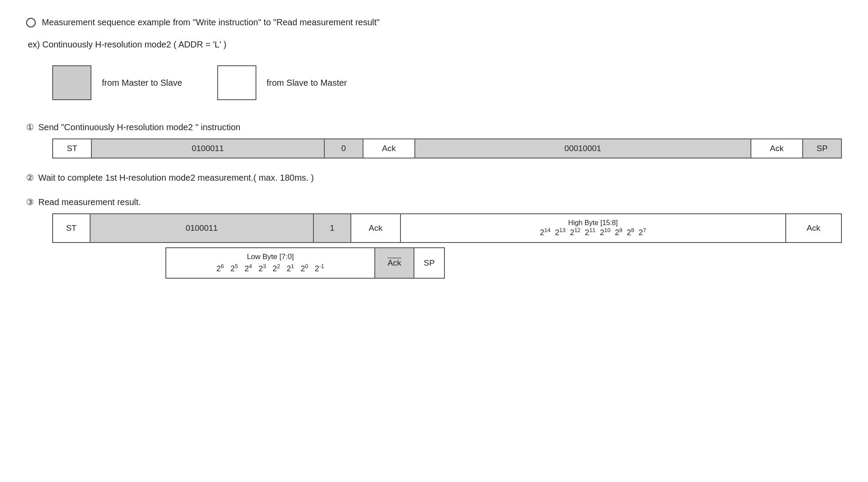  I want to click on step3-highbyte-label: High Byte [15:8] 214 213 212 211 210 29 …, so click(593, 228).